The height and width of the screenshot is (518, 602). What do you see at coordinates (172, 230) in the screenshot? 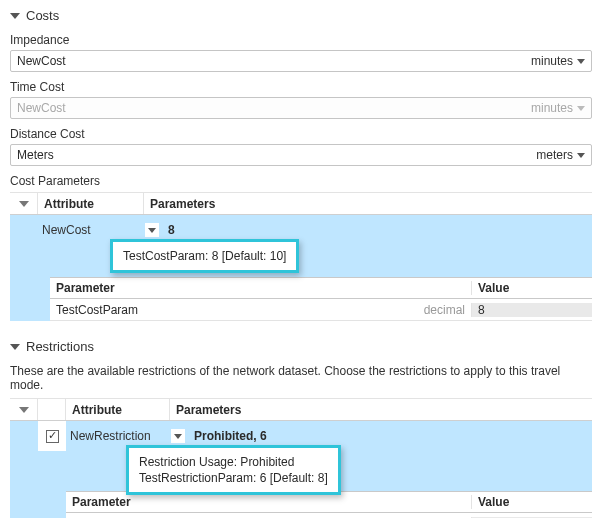
I see `cost-row-summary: 8` at bounding box center [172, 230].